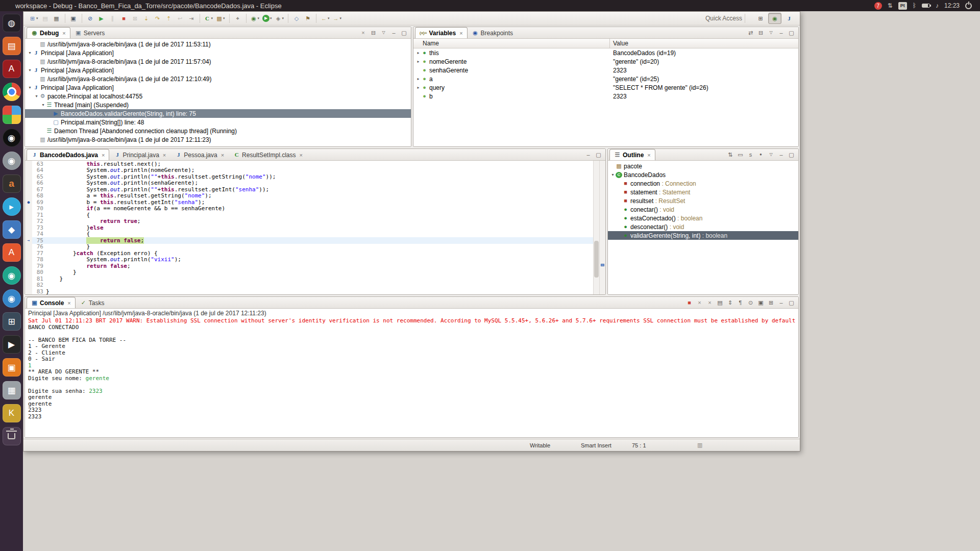  I want to click on step-into-button: ⇣, so click(146, 18).